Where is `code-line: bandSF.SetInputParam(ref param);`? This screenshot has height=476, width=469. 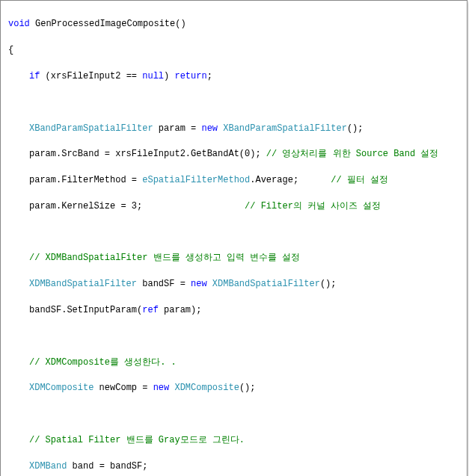 code-line: bandSF.SetInputParam(ref param); is located at coordinates (233, 311).